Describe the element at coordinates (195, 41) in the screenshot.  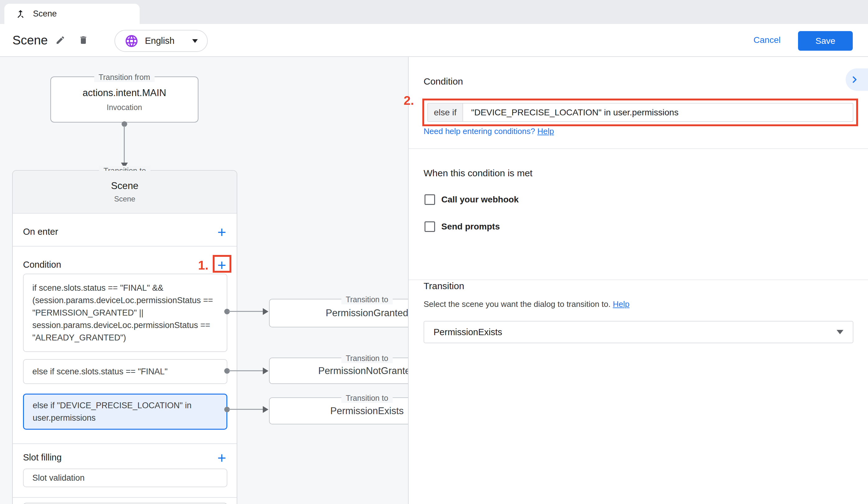
I see `chevron-down-icon` at that location.